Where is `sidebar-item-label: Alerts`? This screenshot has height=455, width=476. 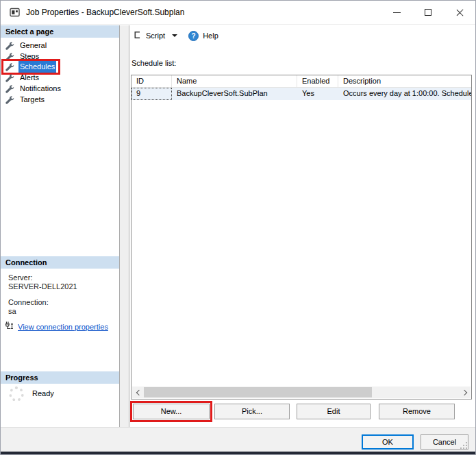 sidebar-item-label: Alerts is located at coordinates (29, 78).